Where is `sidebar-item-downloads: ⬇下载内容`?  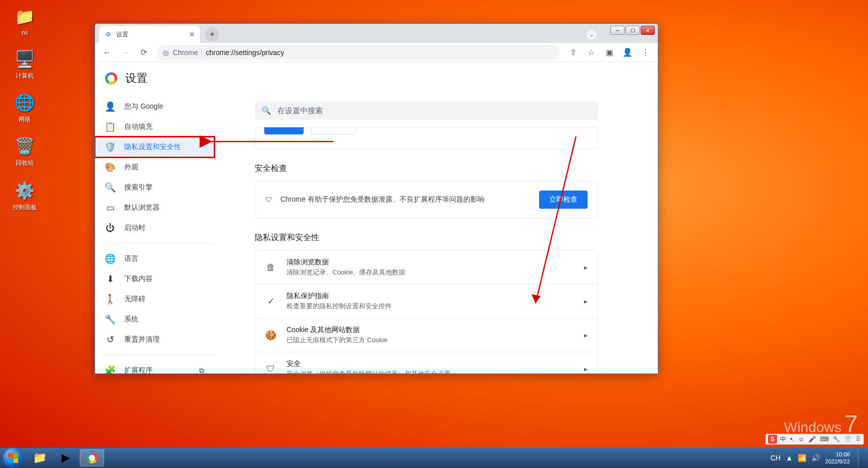 sidebar-item-downloads: ⬇下载内容 is located at coordinates (155, 279).